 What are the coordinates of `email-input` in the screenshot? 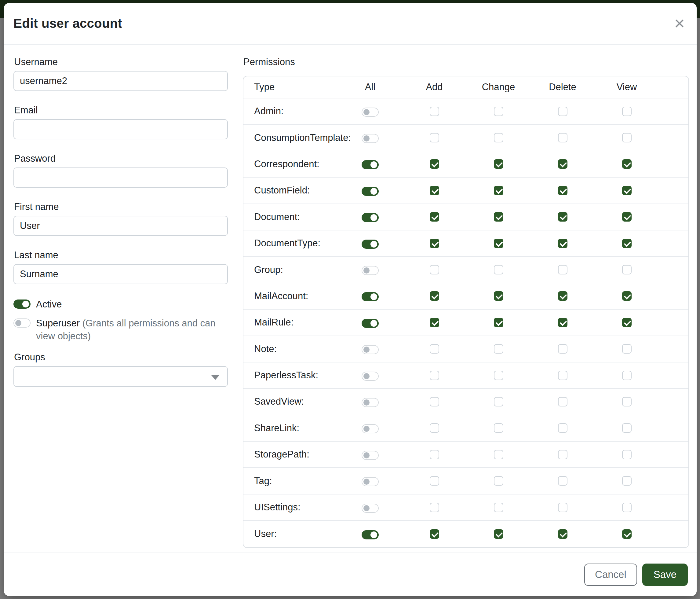 It's located at (121, 129).